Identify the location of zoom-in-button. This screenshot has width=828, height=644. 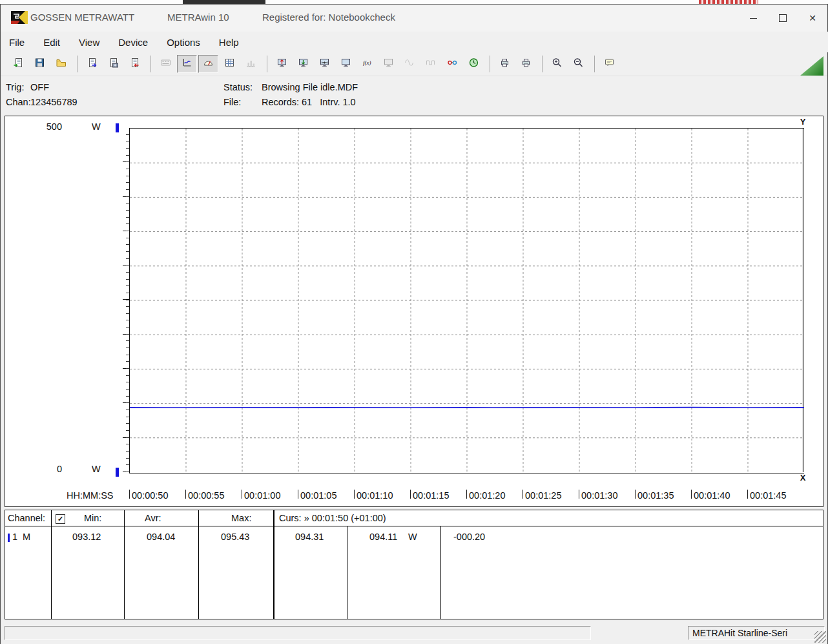
(557, 64).